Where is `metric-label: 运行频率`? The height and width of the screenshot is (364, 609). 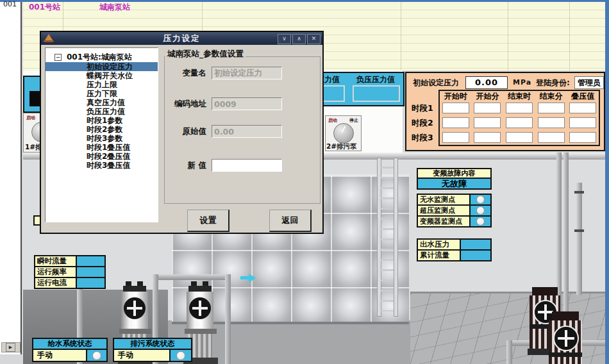 metric-label: 运行频率 is located at coordinates (56, 272).